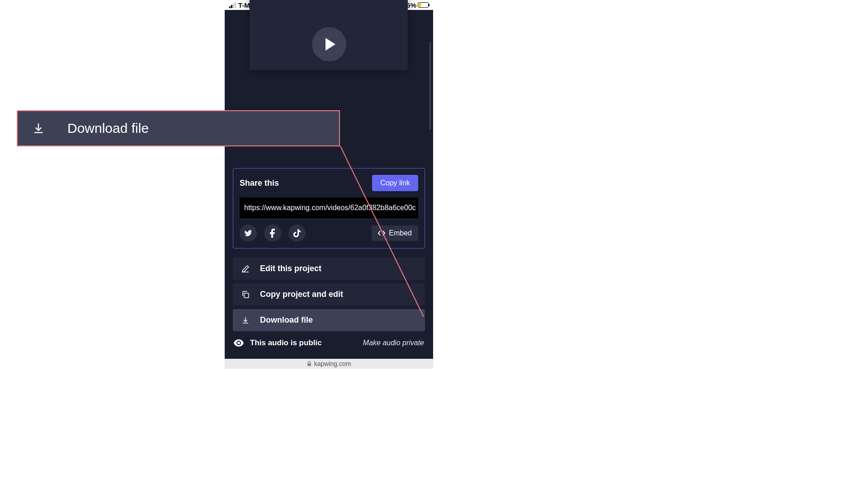 This screenshot has height=488, width=868. I want to click on share-title: Share this, so click(259, 183).